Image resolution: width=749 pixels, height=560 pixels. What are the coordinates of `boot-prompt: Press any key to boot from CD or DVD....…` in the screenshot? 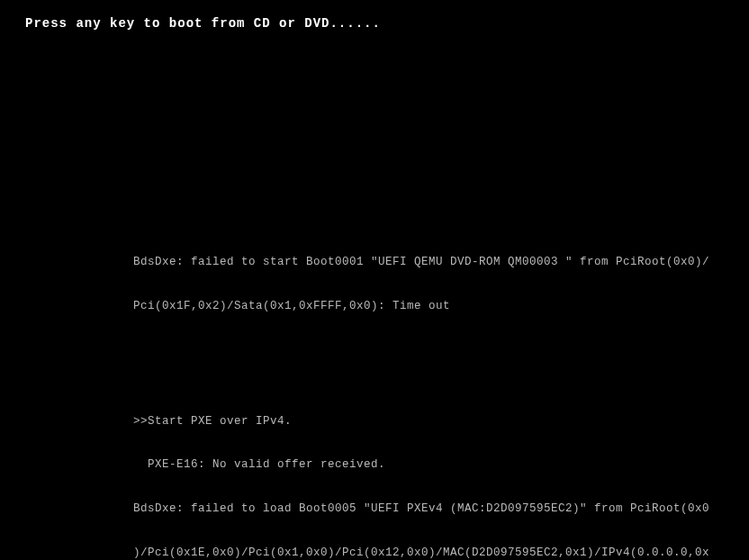 It's located at (203, 23).